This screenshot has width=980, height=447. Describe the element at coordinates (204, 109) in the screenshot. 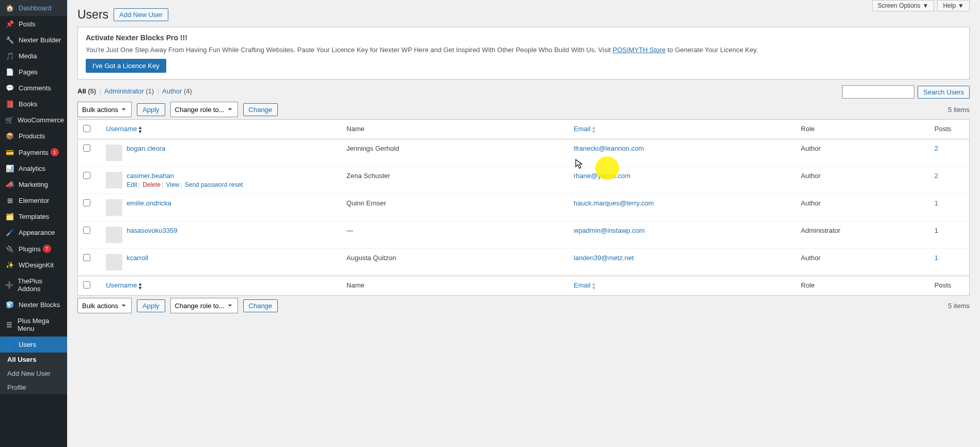

I see `change-role-select-top: Change role to...` at that location.